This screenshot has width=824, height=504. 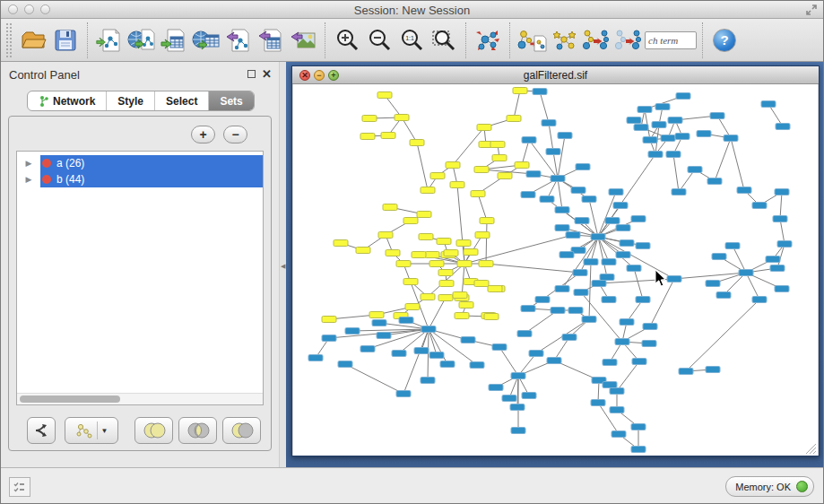 I want to click on open-session-button, so click(x=33, y=40).